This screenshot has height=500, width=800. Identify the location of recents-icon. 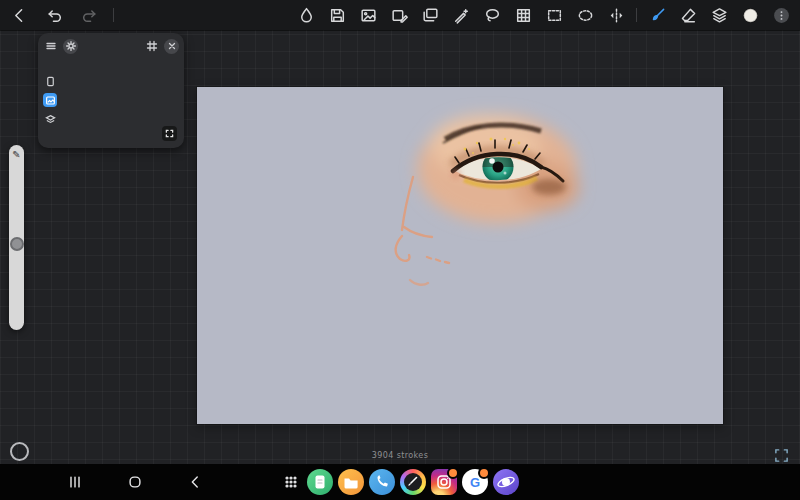
(75, 482).